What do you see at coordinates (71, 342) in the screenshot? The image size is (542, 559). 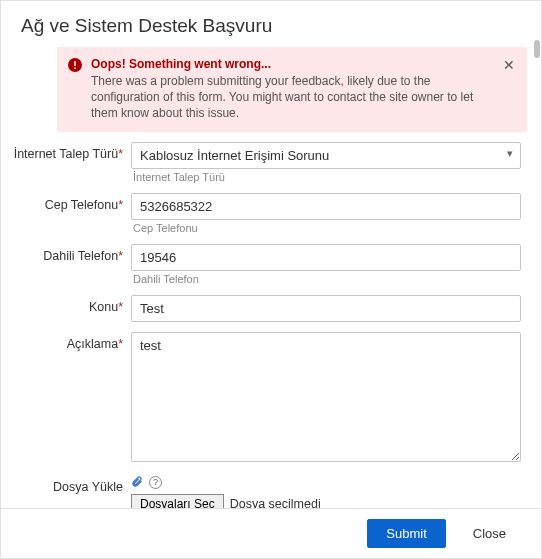 I see `label-aciklama: Açıklama*` at bounding box center [71, 342].